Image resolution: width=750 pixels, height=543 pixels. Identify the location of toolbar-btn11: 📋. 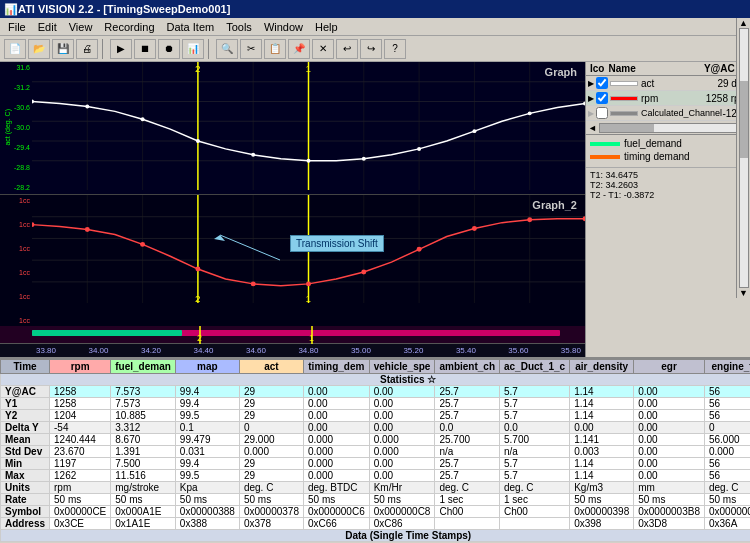
(275, 49).